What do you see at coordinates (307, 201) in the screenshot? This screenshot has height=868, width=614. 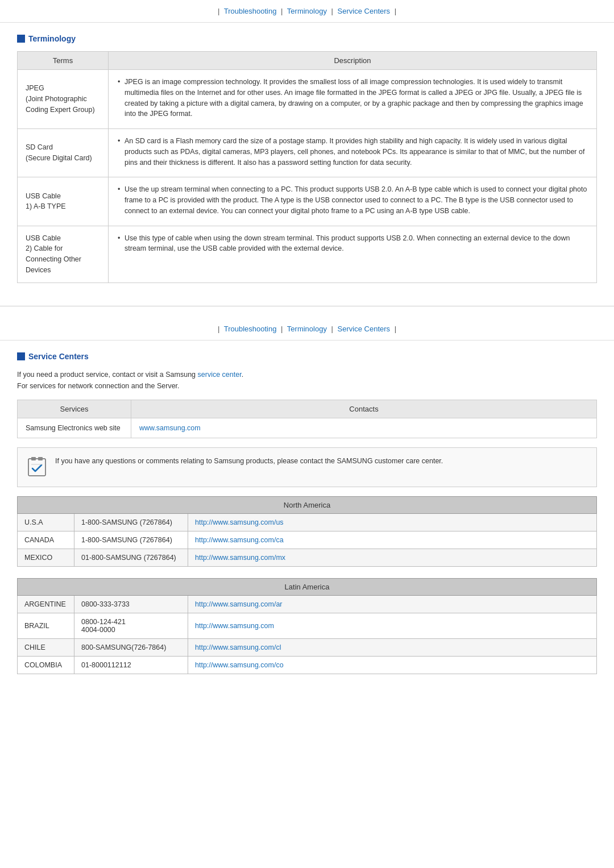 I see `terms-row: USB Cable1) A-B TYPEUse the up stream te…` at bounding box center [307, 201].